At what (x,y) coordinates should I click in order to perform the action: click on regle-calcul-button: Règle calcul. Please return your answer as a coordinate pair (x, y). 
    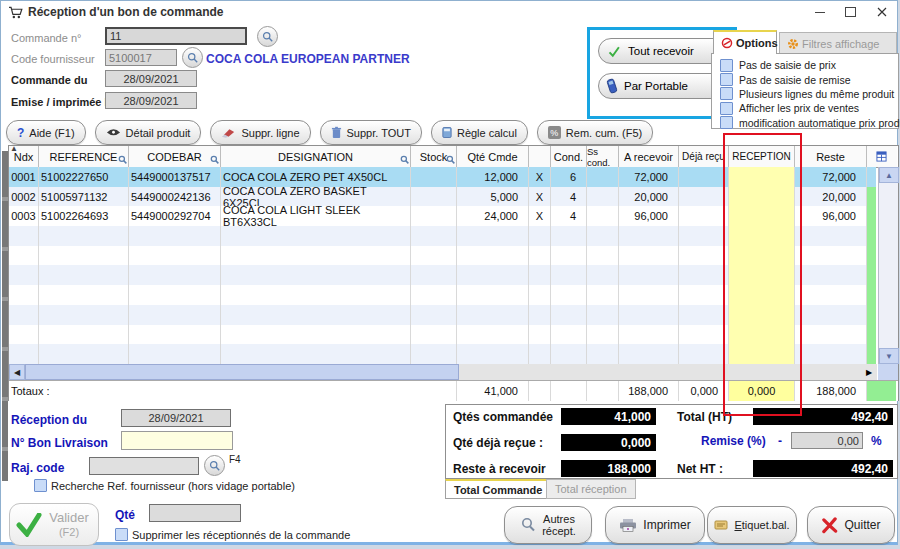
    Looking at the image, I should click on (480, 132).